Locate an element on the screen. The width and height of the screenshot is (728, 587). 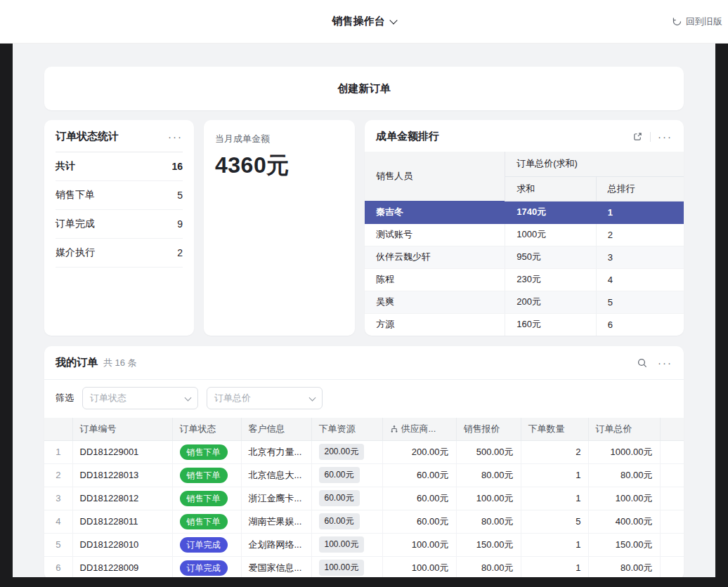
back-to-old-version-button: 回到旧版 is located at coordinates (697, 21).